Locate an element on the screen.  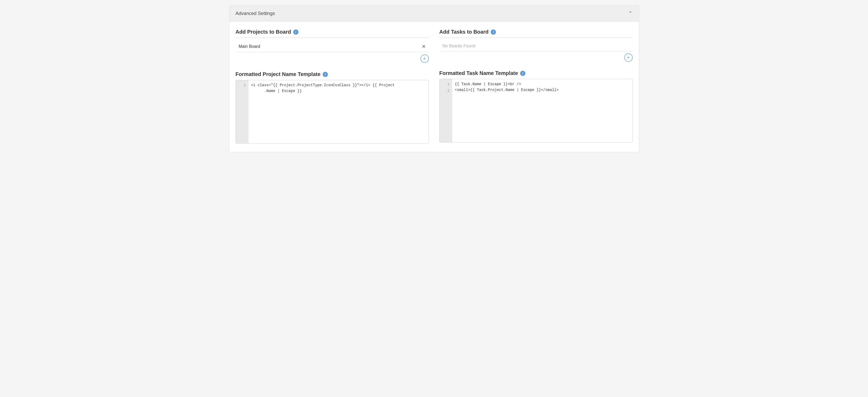
project-line-num-1: 1 is located at coordinates (245, 86).